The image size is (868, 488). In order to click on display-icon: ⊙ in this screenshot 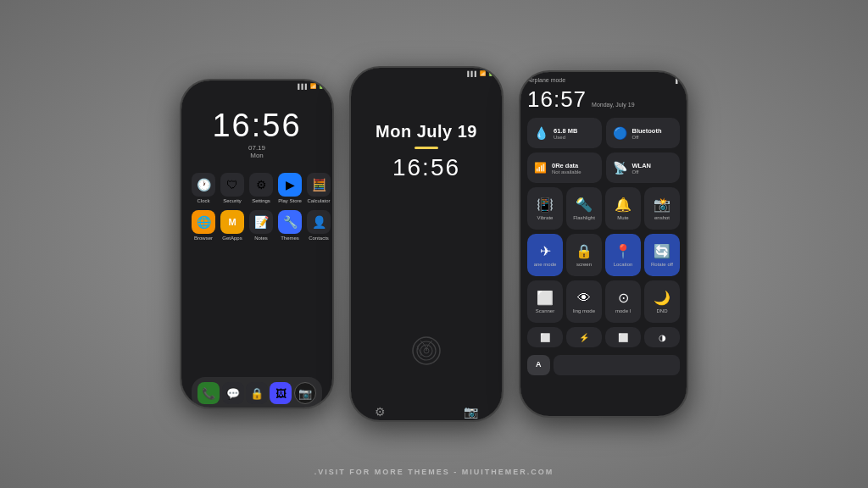, I will do `click(624, 298)`.